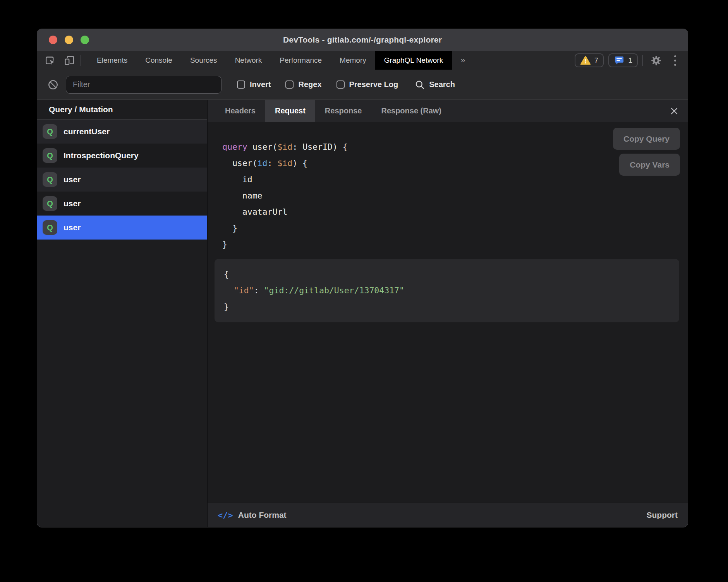 The image size is (728, 582). Describe the element at coordinates (650, 165) in the screenshot. I see `copy-vars-button: Copy Vars` at that location.